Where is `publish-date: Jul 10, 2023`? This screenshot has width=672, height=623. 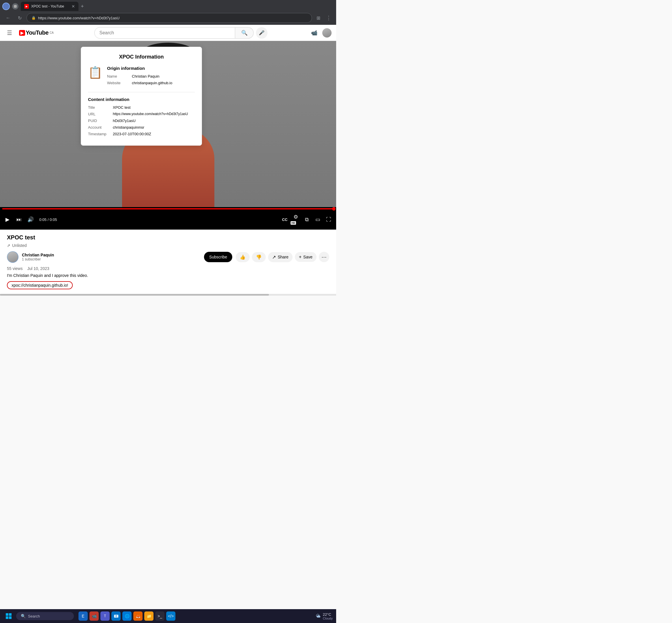 publish-date: Jul 10, 2023 is located at coordinates (38, 268).